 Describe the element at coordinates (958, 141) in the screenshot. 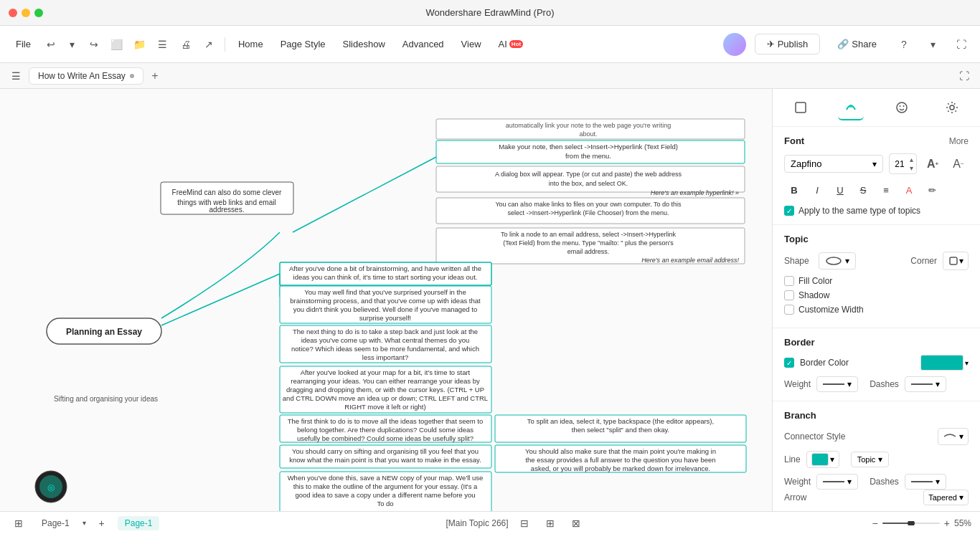

I see `font-more-btn: More` at that location.